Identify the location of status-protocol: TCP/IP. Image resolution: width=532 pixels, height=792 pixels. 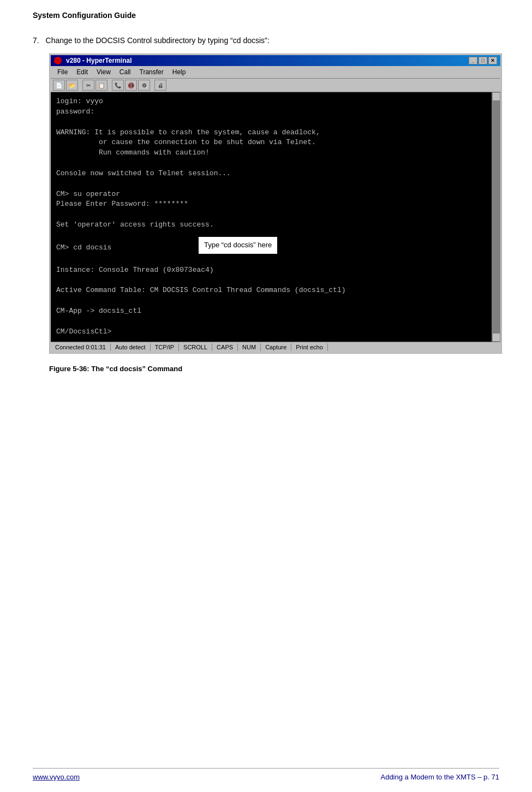
(165, 347).